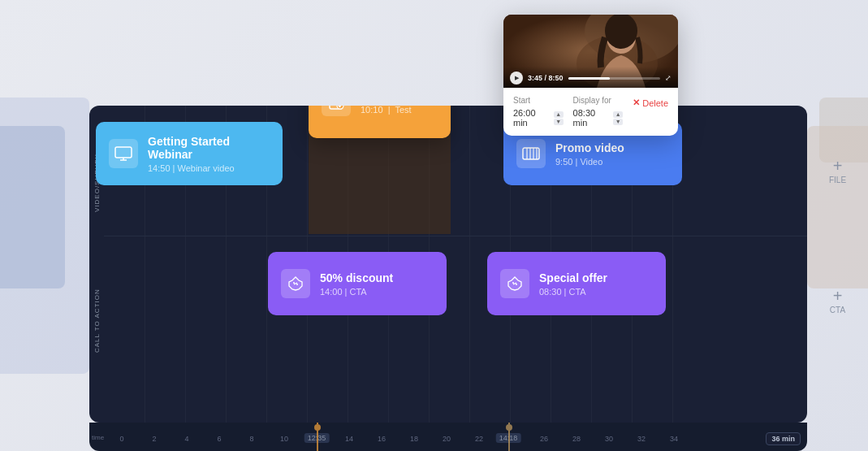  Describe the element at coordinates (838, 296) in the screenshot. I see `add-cta-plus: +` at that location.